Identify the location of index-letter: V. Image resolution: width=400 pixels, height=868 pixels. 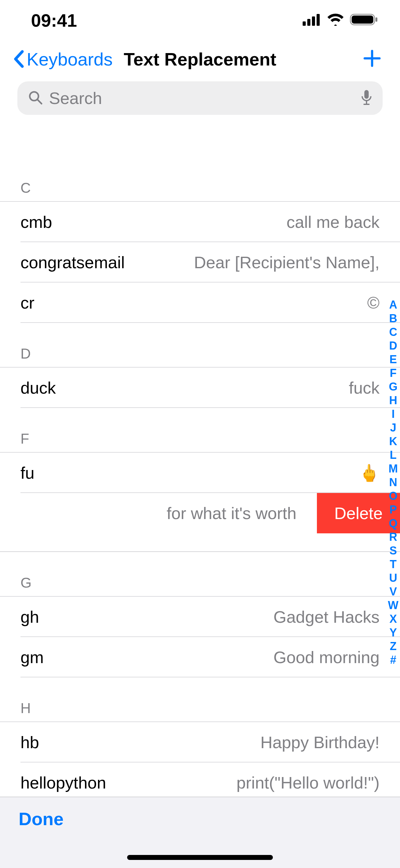
(393, 592).